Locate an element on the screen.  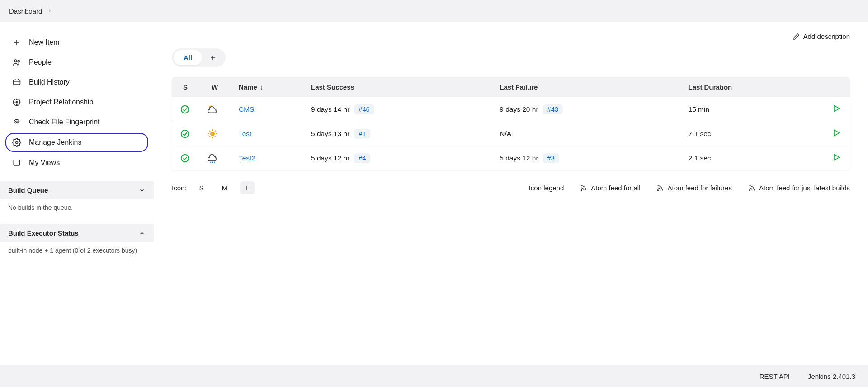
executor-status-header: Build Executor Status is located at coordinates (77, 233).